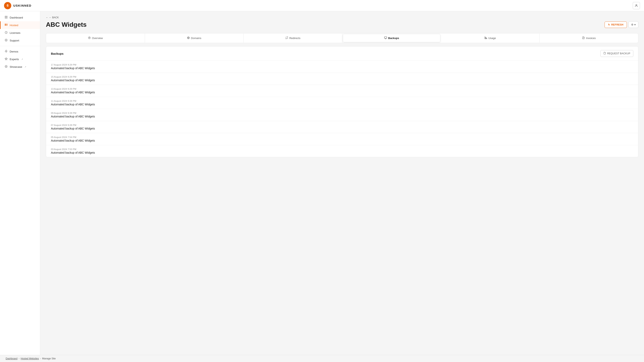  I want to click on breadcrumb-hosted-websites: Hosted Websites, so click(30, 359).